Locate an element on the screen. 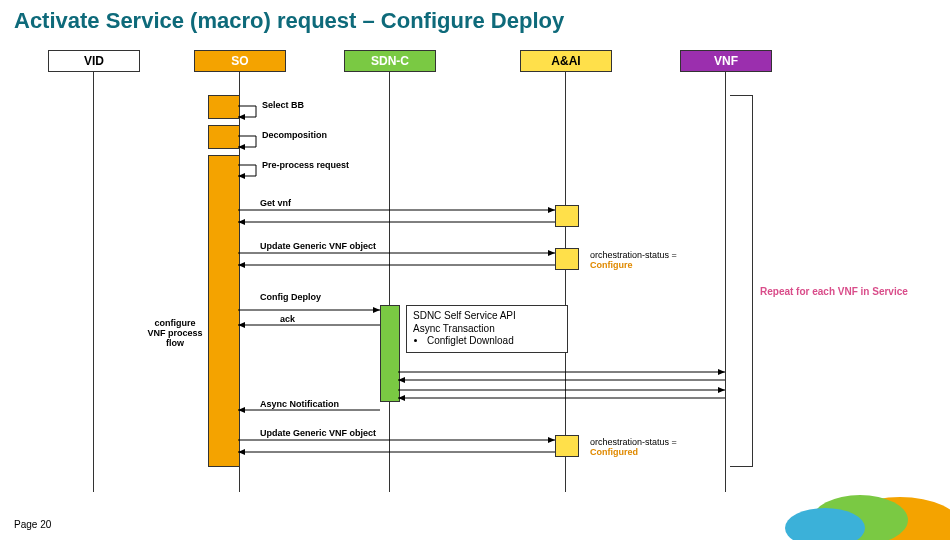 This screenshot has width=950, height=540. status-value-2: Configured is located at coordinates (614, 452).